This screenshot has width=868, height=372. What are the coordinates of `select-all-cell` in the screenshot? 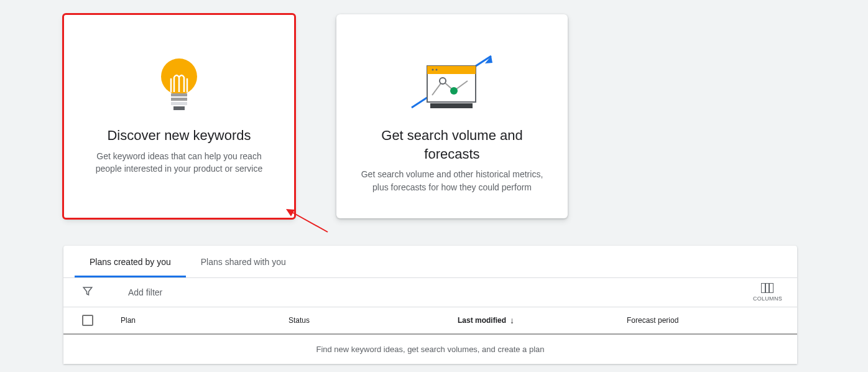 It's located at (101, 320).